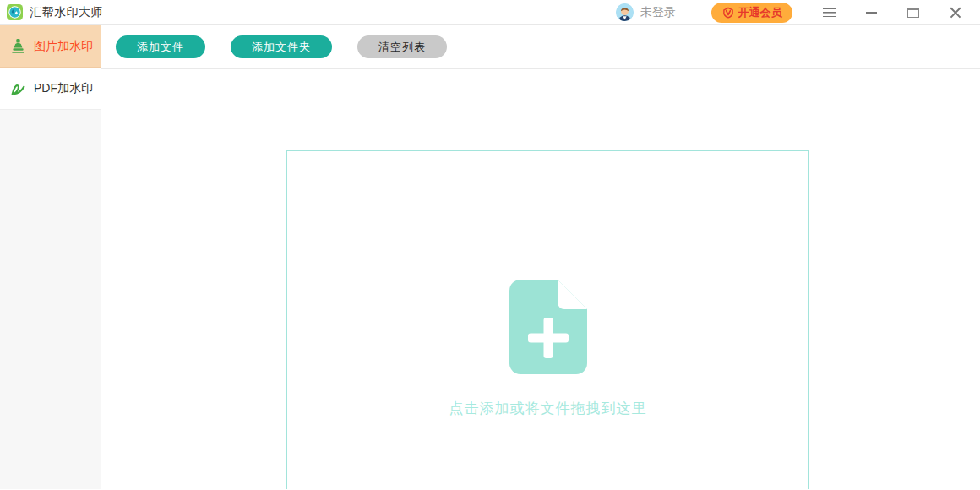  I want to click on sidebar-item-label: 图片加水印, so click(63, 46).